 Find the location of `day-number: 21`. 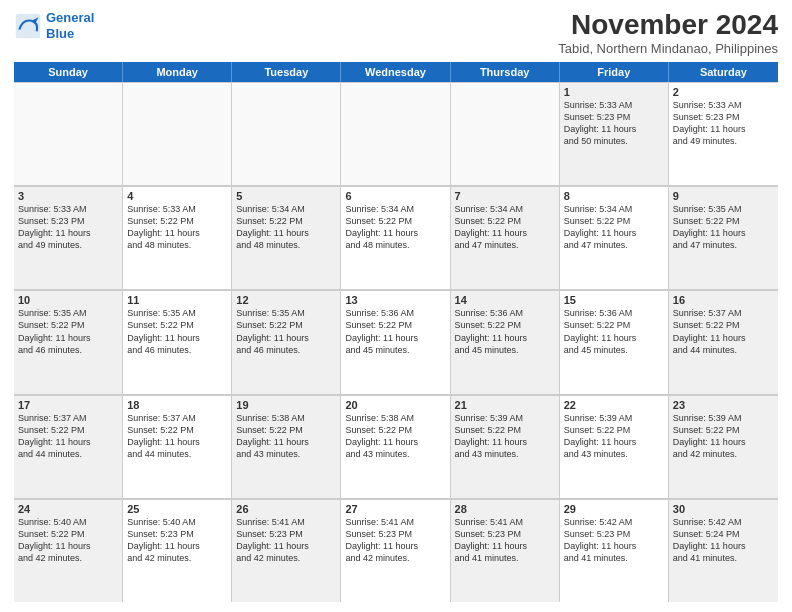

day-number: 21 is located at coordinates (505, 405).